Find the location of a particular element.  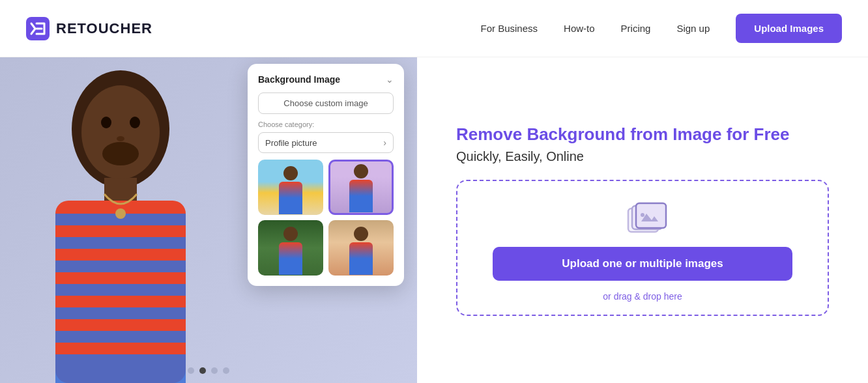

thumb-leaves is located at coordinates (291, 248).